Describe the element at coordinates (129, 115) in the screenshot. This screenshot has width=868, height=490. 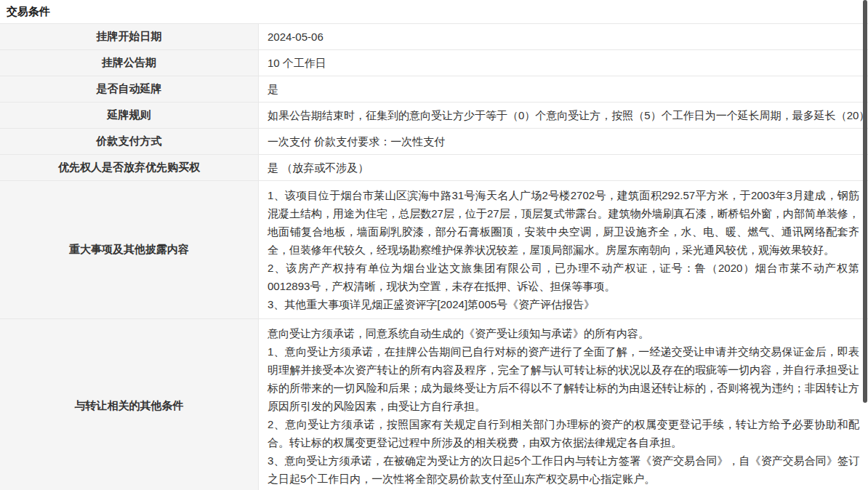
I see `row-label-extension-rule: 延牌规则` at that location.